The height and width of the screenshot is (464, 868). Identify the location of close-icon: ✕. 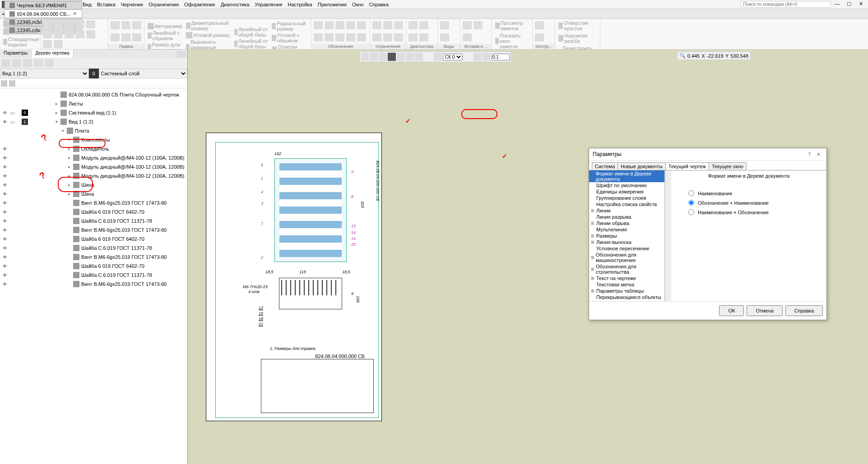
(75, 14).